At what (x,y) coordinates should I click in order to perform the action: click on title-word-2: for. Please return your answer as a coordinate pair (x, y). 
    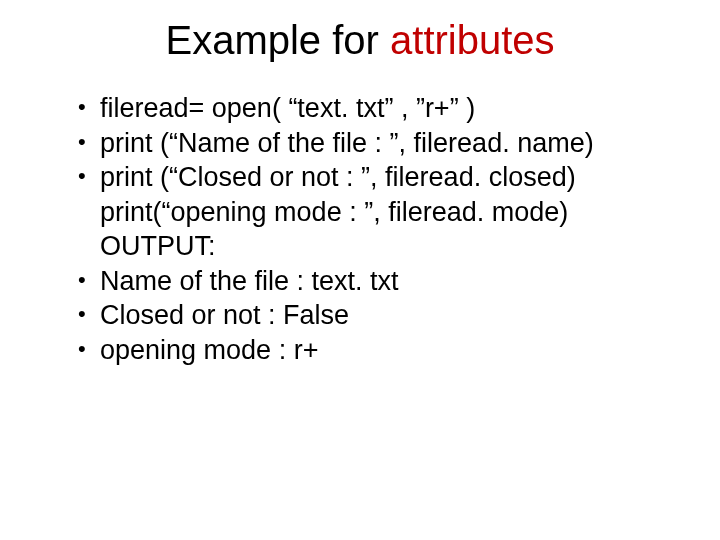
    Looking at the image, I should click on (356, 40).